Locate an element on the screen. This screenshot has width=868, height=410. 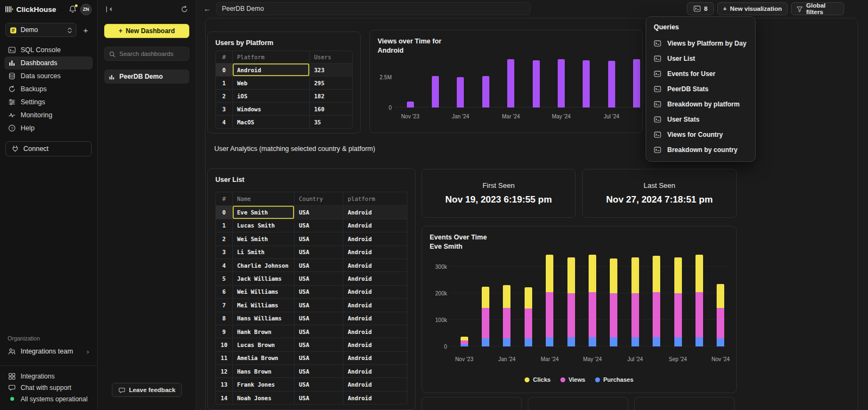
table-row: 13Frank JonesUSAAndroid is located at coordinates (311, 384).